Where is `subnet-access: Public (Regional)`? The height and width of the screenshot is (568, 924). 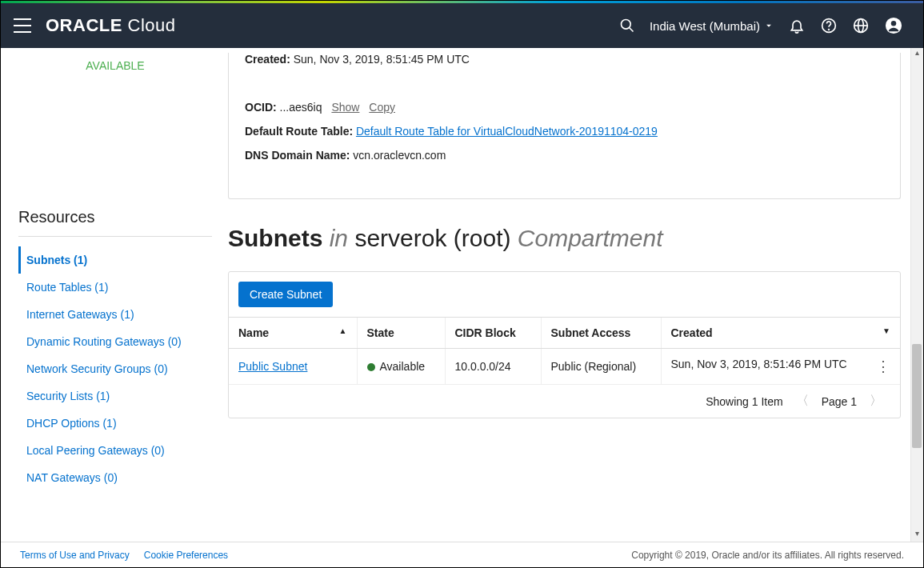 subnet-access: Public (Regional) is located at coordinates (601, 366).